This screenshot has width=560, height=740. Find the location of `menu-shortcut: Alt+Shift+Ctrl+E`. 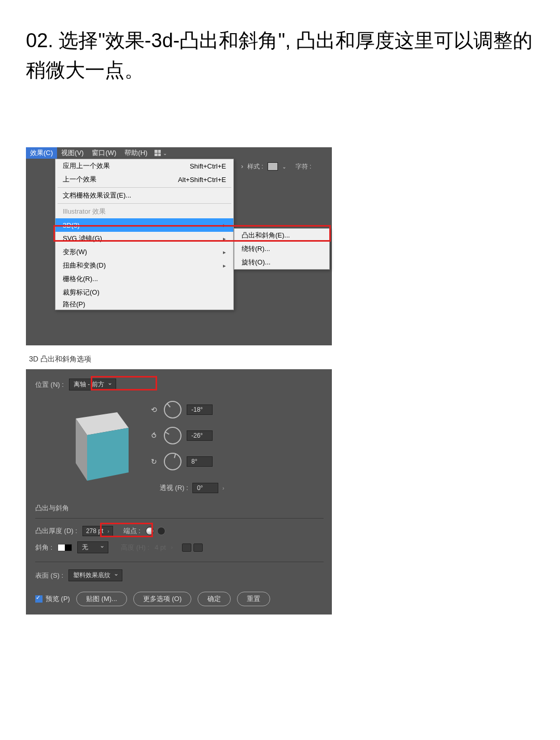

menu-shortcut: Alt+Shift+Ctrl+E is located at coordinates (202, 179).